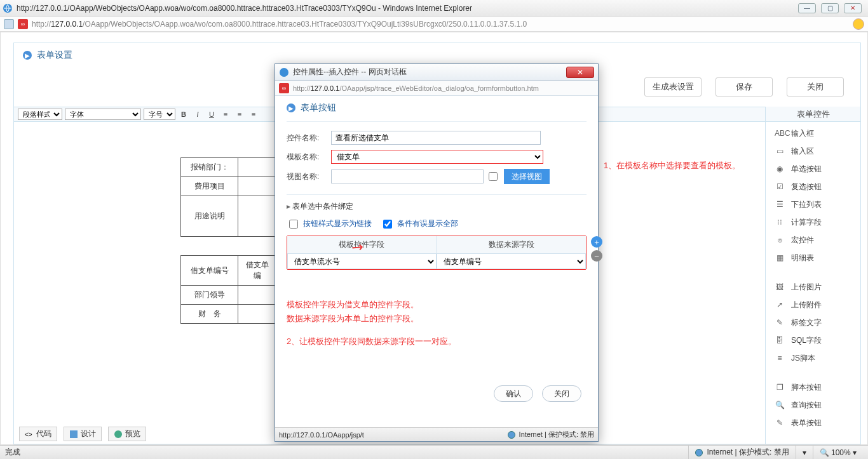 The image size is (868, 459). Describe the element at coordinates (291, 108) in the screenshot. I see `arrow-icon: ▶` at that location.